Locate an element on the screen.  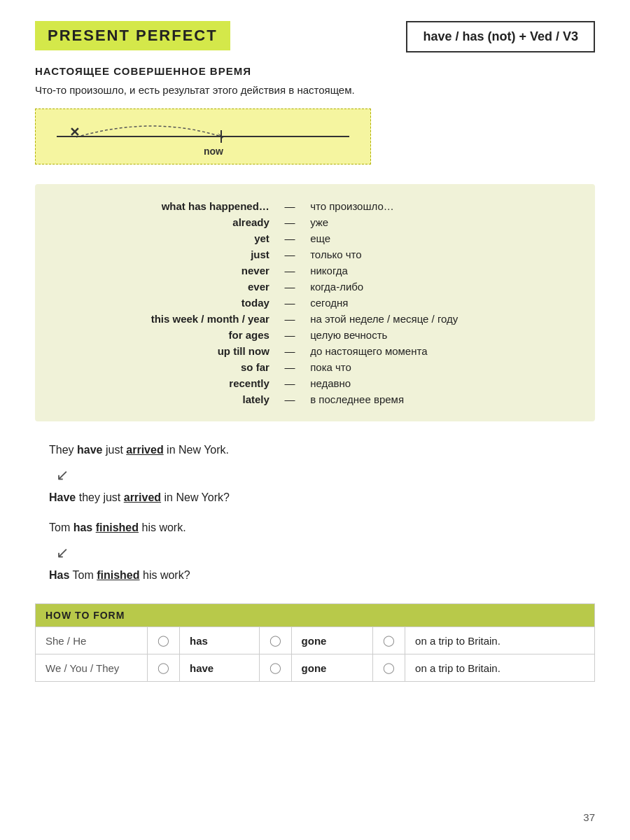
vocab-row: just — только что is located at coordinates (315, 255).